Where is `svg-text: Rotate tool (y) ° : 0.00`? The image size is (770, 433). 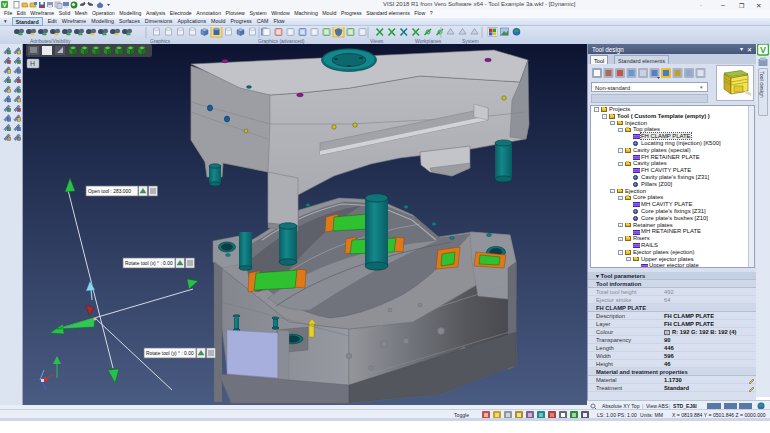 svg-text: Rotate tool (y) ° : 0.00 is located at coordinates (170, 354).